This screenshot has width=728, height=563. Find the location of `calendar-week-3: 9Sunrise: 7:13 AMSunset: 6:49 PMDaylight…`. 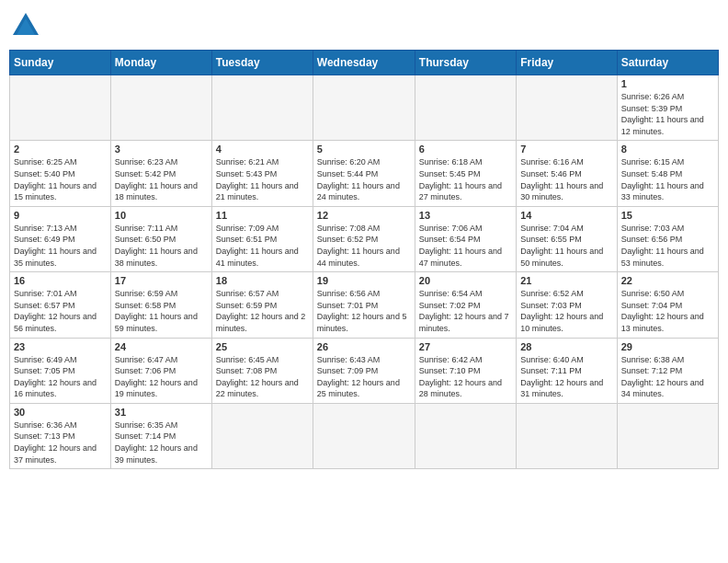

calendar-week-3: 9Sunrise: 7:13 AMSunset: 6:49 PMDaylight… is located at coordinates (364, 239).